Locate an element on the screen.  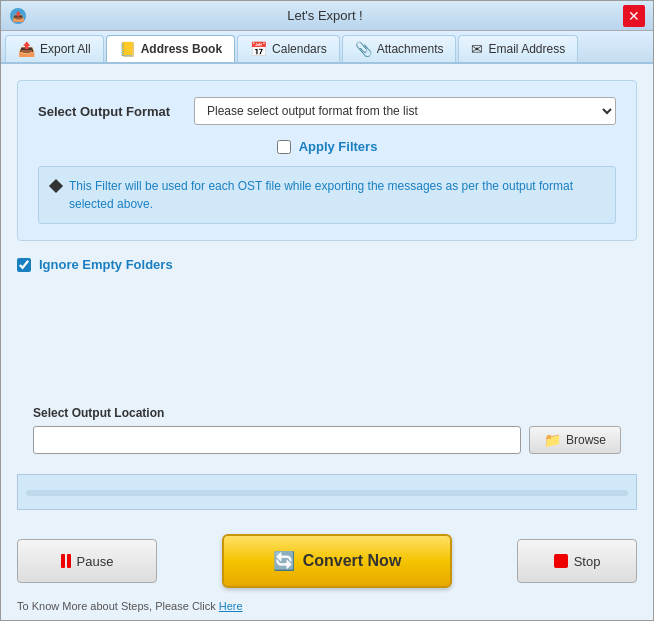
tab-email-address-label: Email Address is located at coordinates (526, 49).